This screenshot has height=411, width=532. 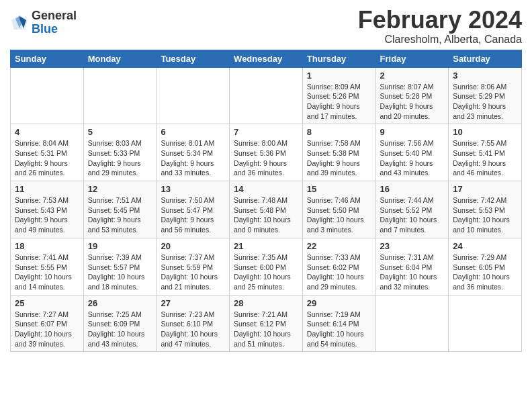 I want to click on day-number: 7, so click(x=266, y=132).